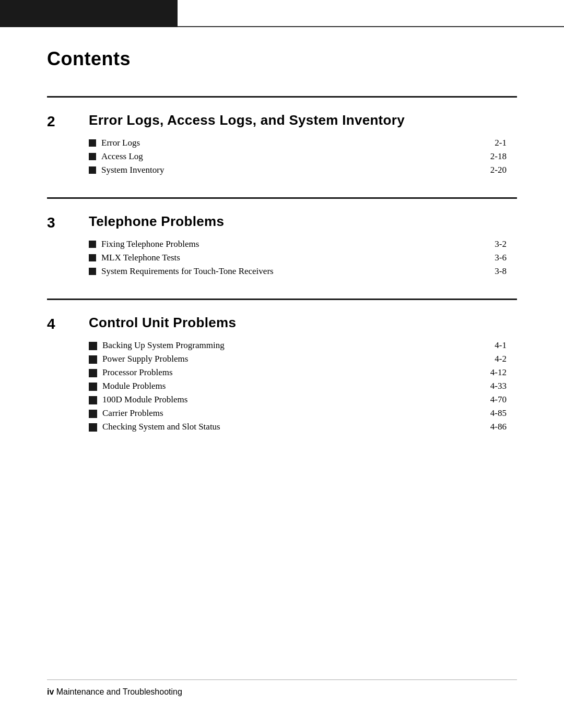  Describe the element at coordinates (496, 386) in the screenshot. I see `toc-page-number: 4-33` at that location.